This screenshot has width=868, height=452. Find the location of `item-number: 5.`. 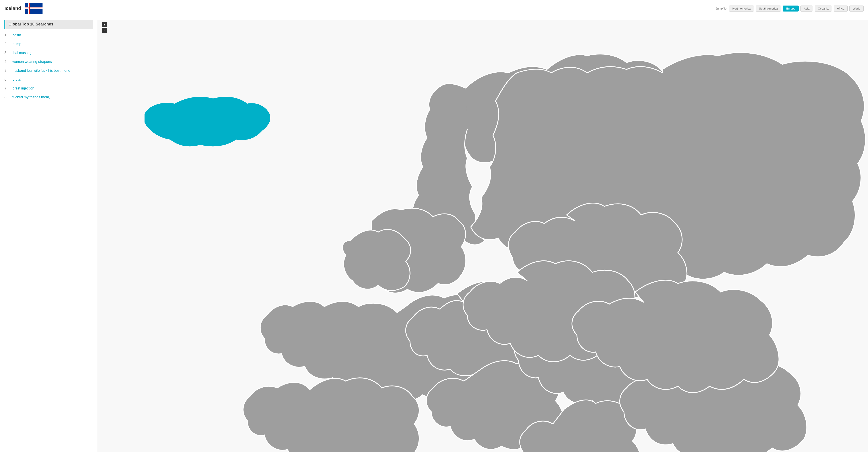

item-number: 5. is located at coordinates (8, 71).